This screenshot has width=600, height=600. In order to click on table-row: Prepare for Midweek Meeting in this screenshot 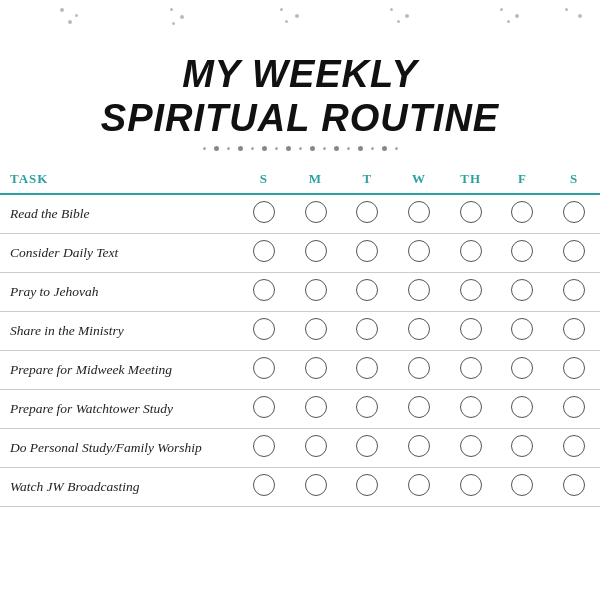, I will do `click(300, 370)`.